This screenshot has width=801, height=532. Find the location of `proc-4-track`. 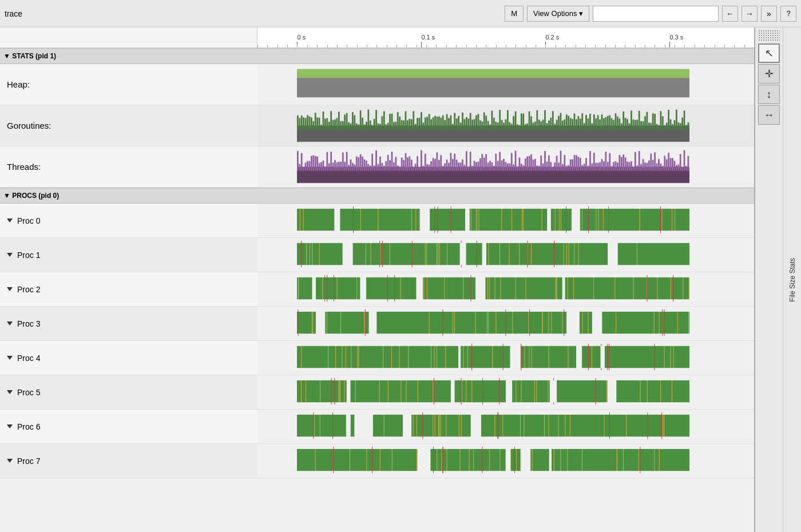

proc-4-track is located at coordinates (506, 358).